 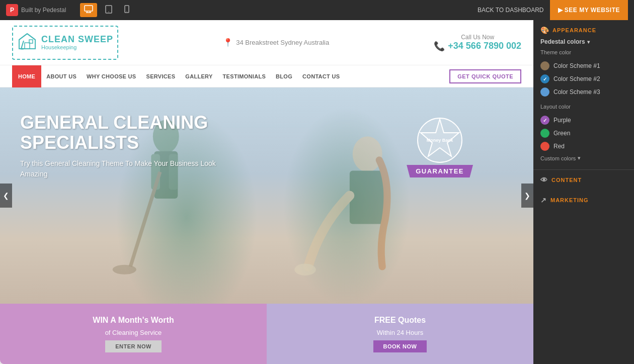 I want to click on pedestal-colors-label: Pedestal colors, so click(x=563, y=42).